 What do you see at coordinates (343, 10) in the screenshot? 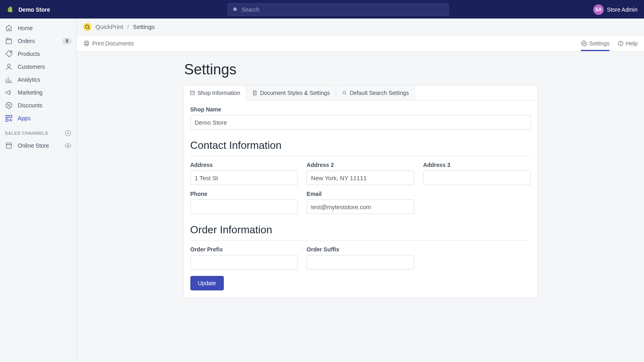
I see `search-input` at bounding box center [343, 10].